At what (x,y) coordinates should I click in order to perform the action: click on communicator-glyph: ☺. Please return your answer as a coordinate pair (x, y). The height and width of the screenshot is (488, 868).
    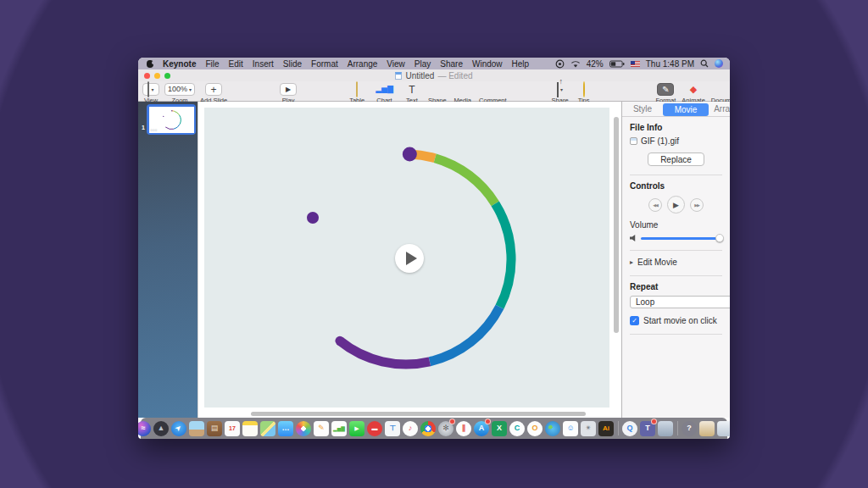
    Looking at the image, I should click on (570, 429).